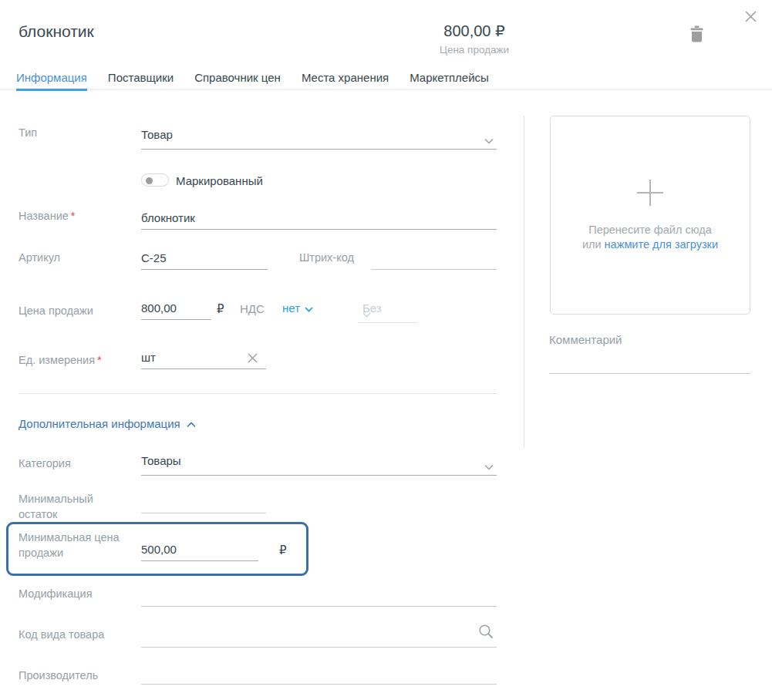 This screenshot has height=700, width=772. What do you see at coordinates (56, 311) in the screenshot?
I see `sale-price-label: Цена продажи` at bounding box center [56, 311].